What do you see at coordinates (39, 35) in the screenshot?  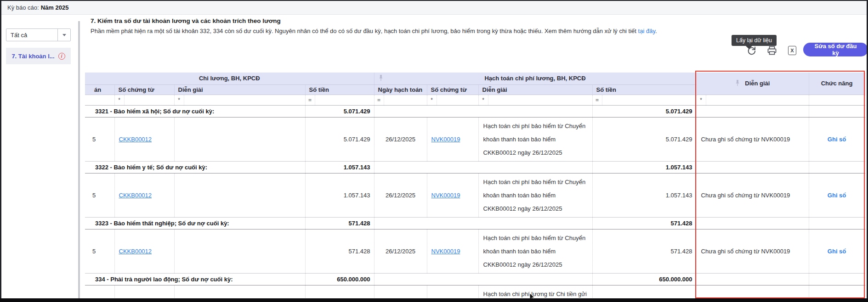 I see `filter-dropdown: Tất cả` at bounding box center [39, 35].